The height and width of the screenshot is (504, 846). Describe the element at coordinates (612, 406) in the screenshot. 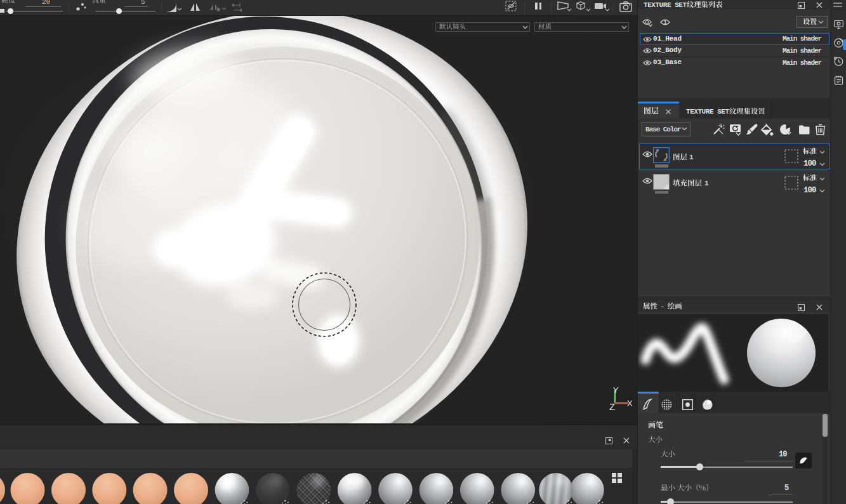

I see `svg-text: Z` at that location.